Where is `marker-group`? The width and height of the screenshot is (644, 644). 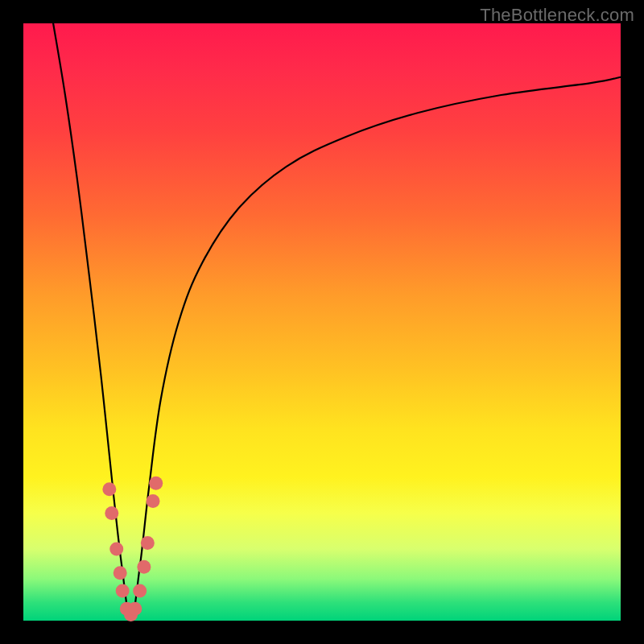 marker-group is located at coordinates (132, 549).